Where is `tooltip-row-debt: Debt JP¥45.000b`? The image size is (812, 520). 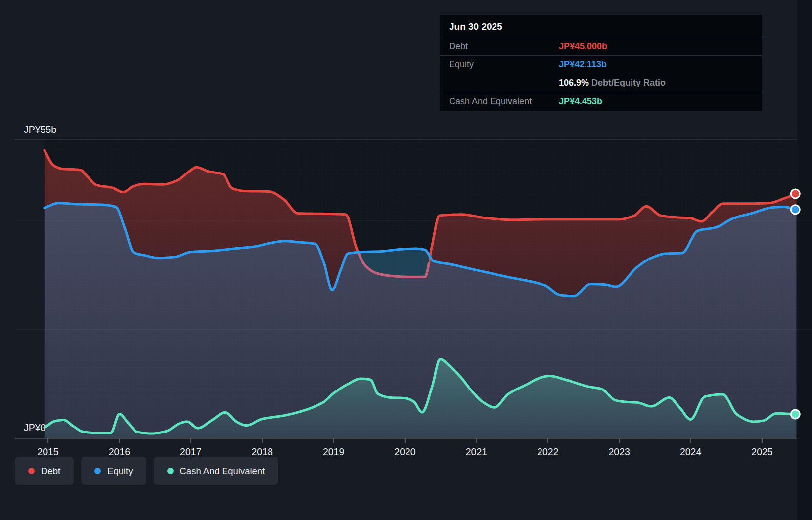
tooltip-row-debt: Debt JP¥45.000b is located at coordinates (601, 46).